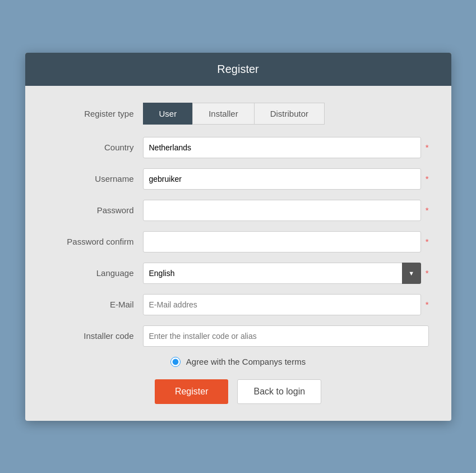 The width and height of the screenshot is (476, 473). I want to click on username-required: *, so click(427, 178).